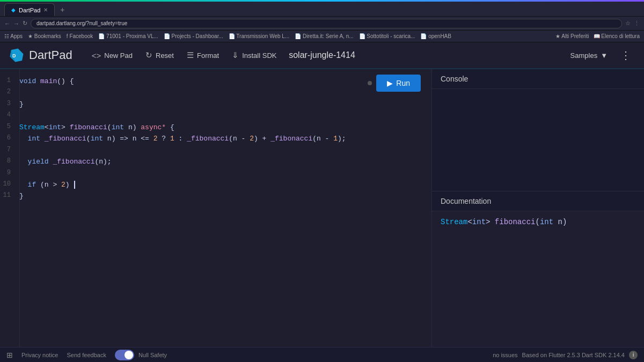  I want to click on toggle-knob, so click(129, 355).